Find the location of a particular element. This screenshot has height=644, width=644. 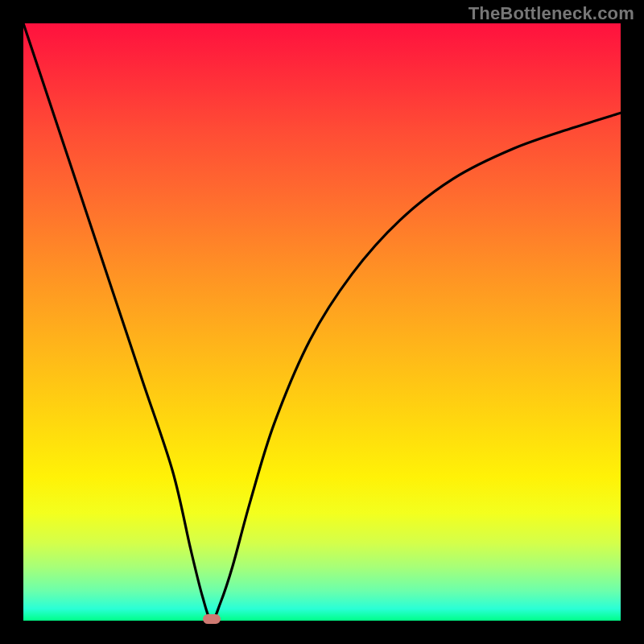

watermark-text: TheBottleneck.com is located at coordinates (551, 14).